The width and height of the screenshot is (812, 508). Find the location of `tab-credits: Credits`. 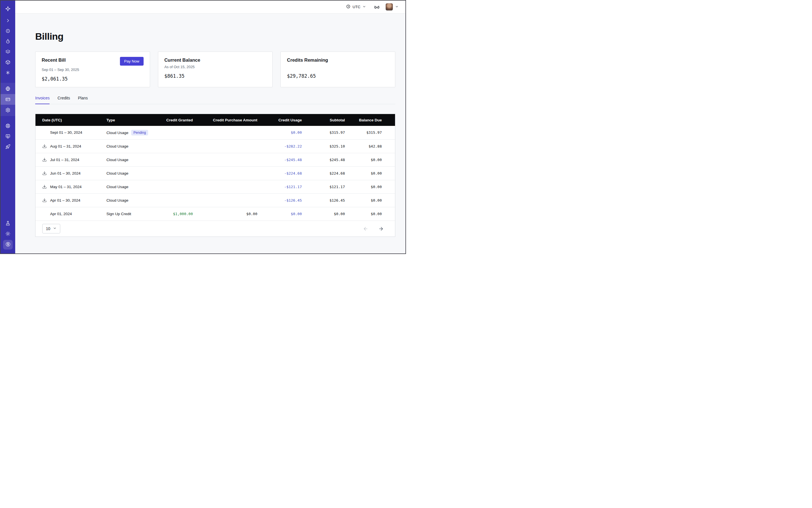

tab-credits: Credits is located at coordinates (64, 100).